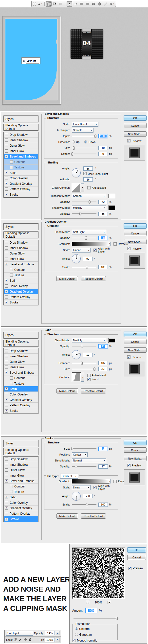  What do you see at coordinates (91, 244) in the screenshot?
I see `gradient-bar` at bounding box center [91, 244].